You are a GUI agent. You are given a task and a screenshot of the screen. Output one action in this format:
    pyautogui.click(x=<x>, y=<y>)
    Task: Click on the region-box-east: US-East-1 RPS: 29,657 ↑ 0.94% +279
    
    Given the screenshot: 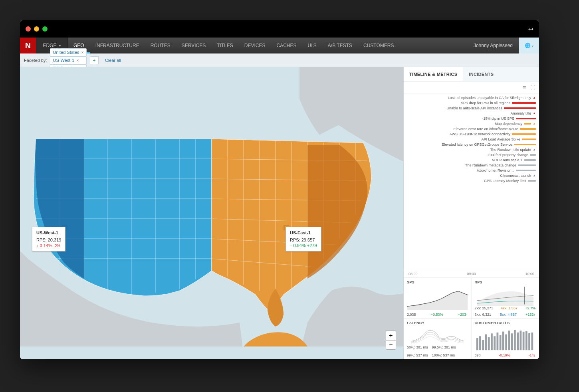 What is the action you would take?
    pyautogui.click(x=303, y=239)
    